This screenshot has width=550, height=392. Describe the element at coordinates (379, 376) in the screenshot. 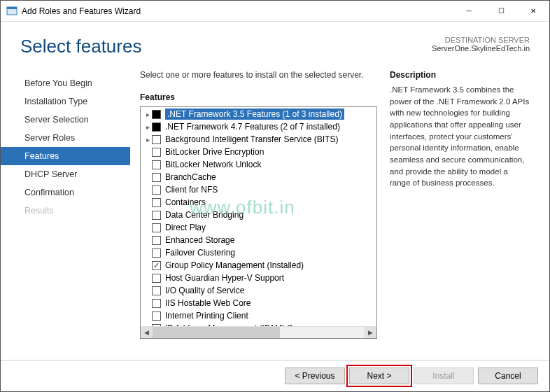

I see `next-button: Next >` at that location.